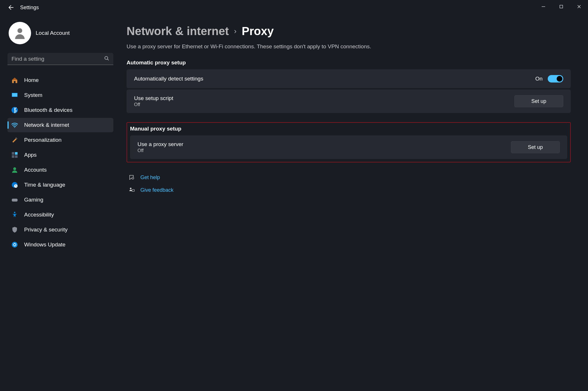 The height and width of the screenshot is (391, 588). What do you see at coordinates (33, 95) in the screenshot?
I see `sidebar-item-label: System` at bounding box center [33, 95].